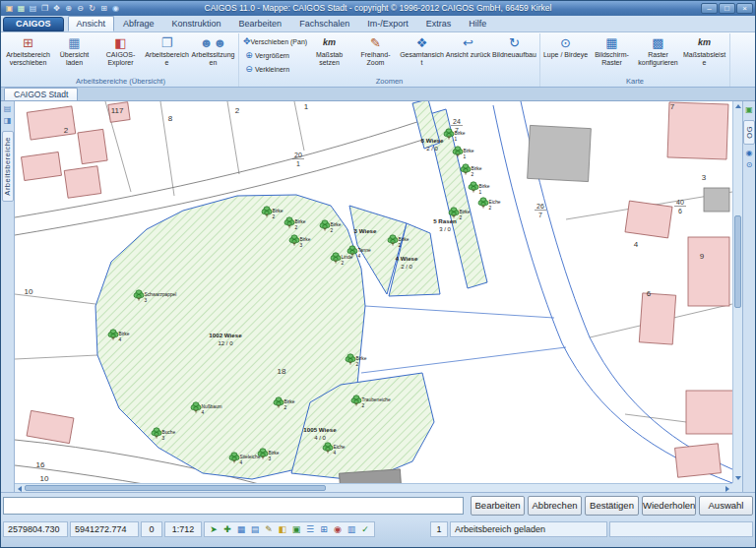 This screenshot has width=756, height=548. What do you see at coordinates (8, 109) in the screenshot?
I see `left-pages-icon: ▤` at bounding box center [8, 109].